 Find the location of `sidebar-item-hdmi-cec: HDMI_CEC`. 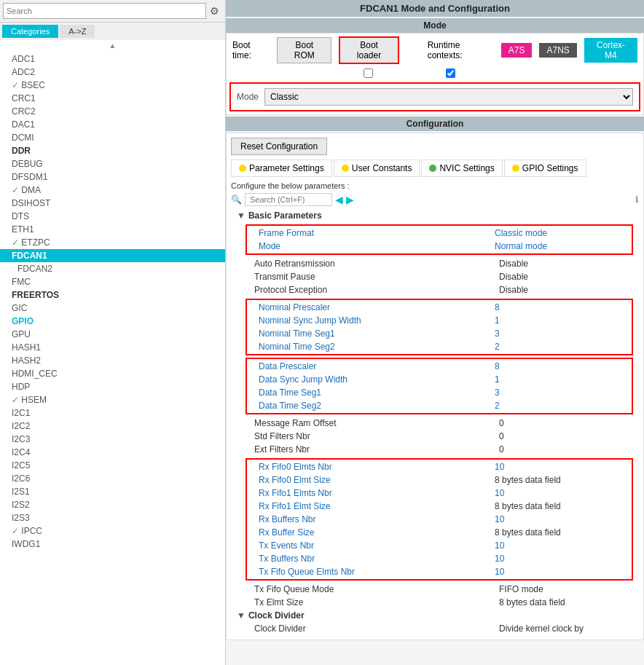

sidebar-item-hdmi-cec: HDMI_CEC is located at coordinates (112, 374).